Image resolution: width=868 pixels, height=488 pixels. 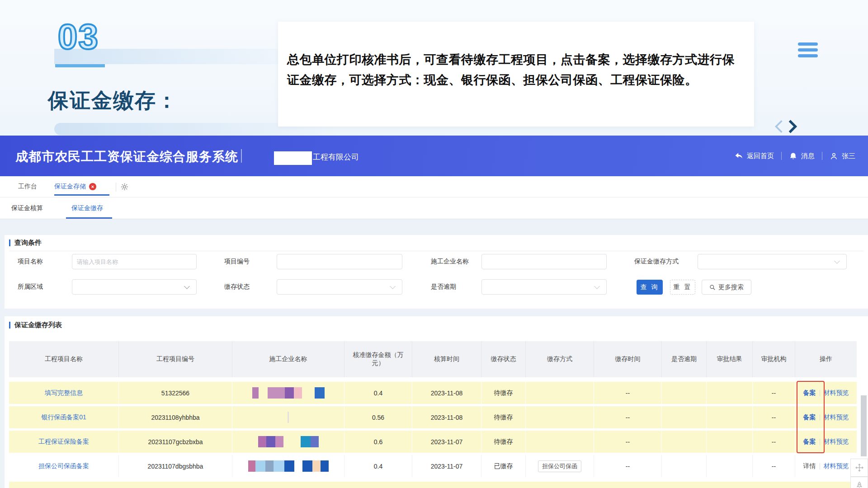 I want to click on project-name-input, so click(x=134, y=262).